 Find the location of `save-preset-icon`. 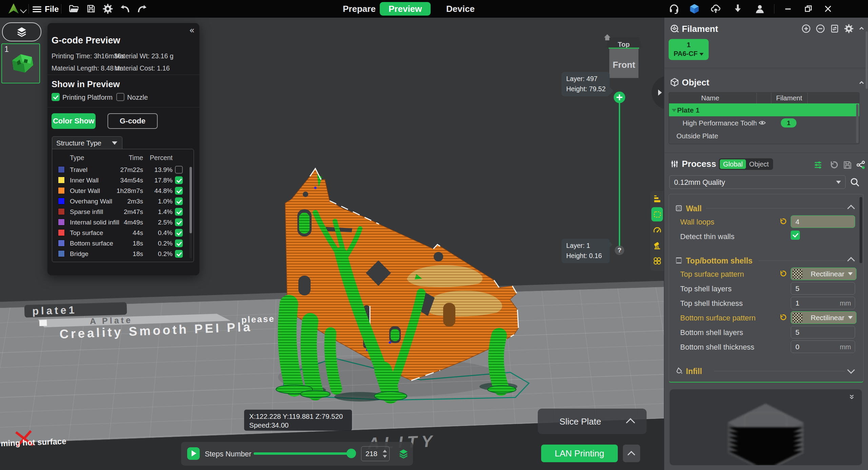

save-preset-icon is located at coordinates (848, 165).